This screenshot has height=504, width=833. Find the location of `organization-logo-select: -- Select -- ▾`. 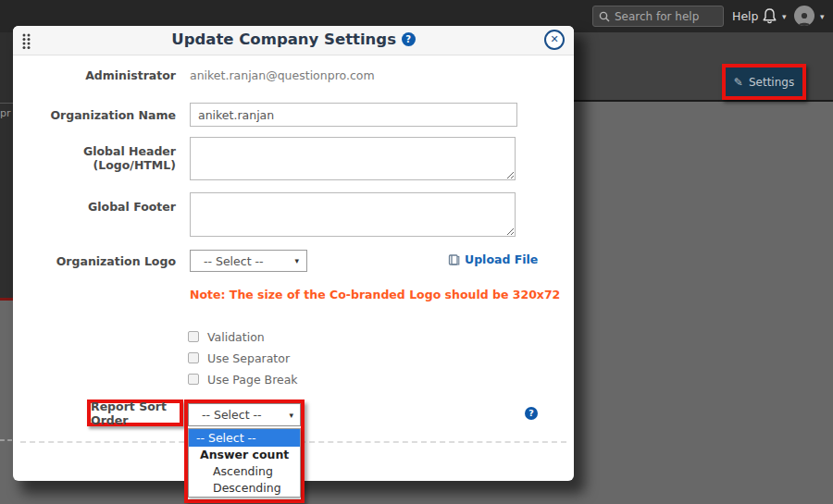

organization-logo-select: -- Select -- ▾ is located at coordinates (248, 261).